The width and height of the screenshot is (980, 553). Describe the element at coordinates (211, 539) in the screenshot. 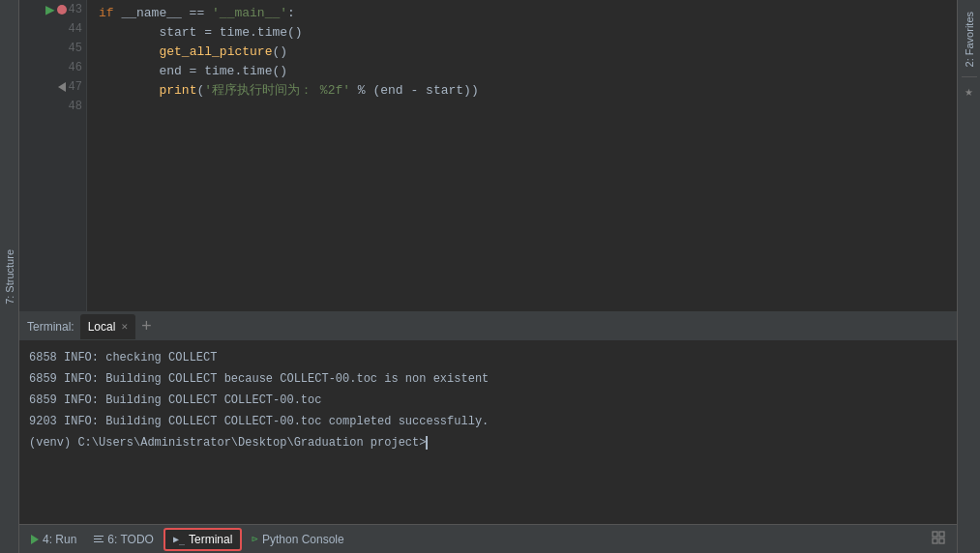

I see `terminal-label-btn: Terminal` at that location.